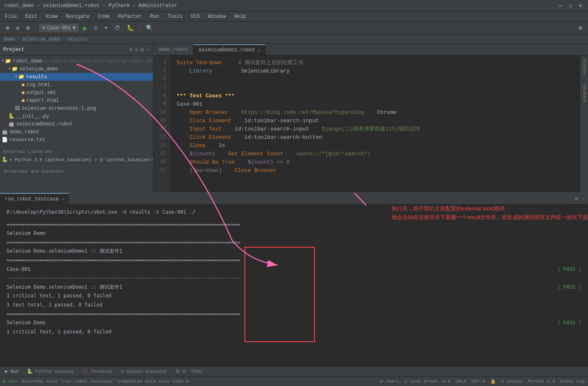 The image size is (588, 386). What do you see at coordinates (97, 371) in the screenshot?
I see `terminal-tab-btn: ⬛ Terminal` at bounding box center [97, 371].